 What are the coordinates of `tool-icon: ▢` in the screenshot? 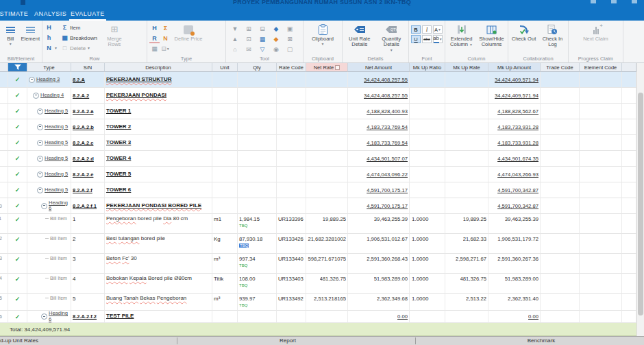 It's located at (290, 49).